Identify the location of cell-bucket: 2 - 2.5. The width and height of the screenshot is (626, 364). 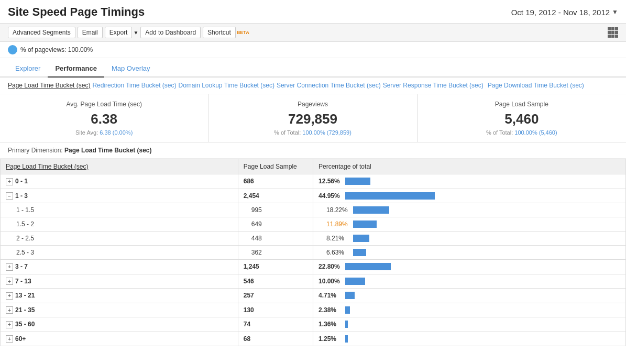
(119, 239).